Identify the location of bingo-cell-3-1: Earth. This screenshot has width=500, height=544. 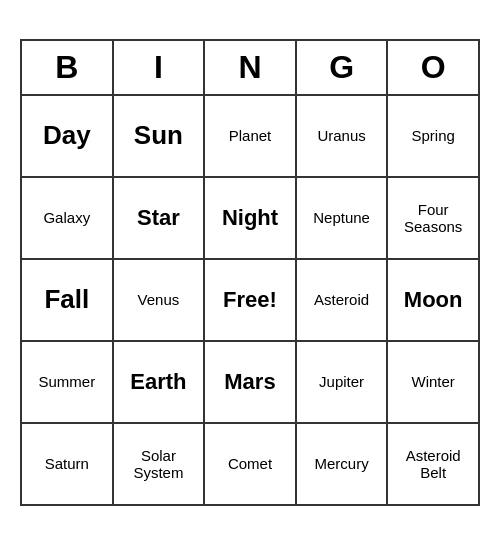
(160, 382).